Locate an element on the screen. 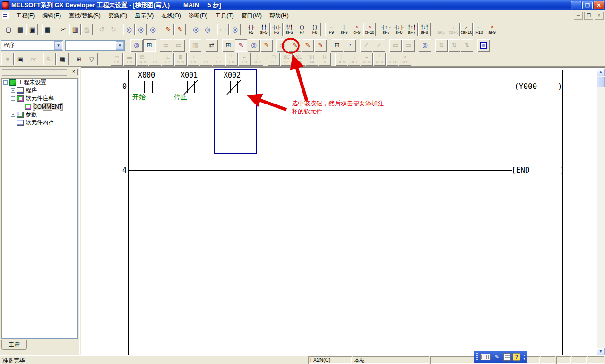 The width and height of the screenshot is (605, 364). child-restore-button: ❐ is located at coordinates (589, 16).